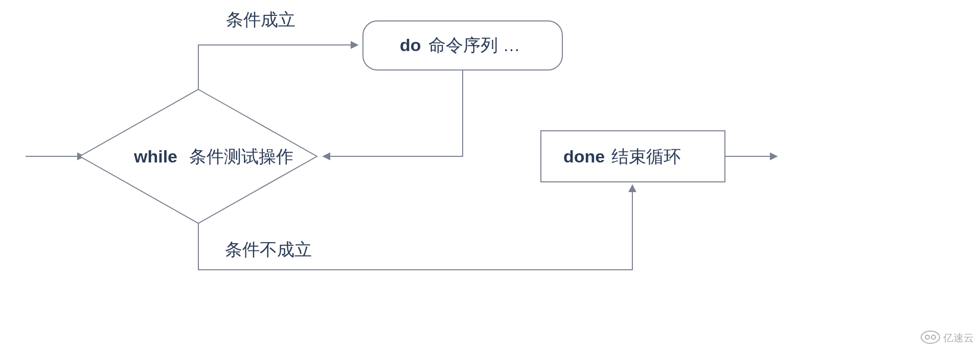 Image resolution: width=980 pixels, height=351 pixels. Describe the element at coordinates (411, 45) in the screenshot. I see `process-keyword: do` at that location.